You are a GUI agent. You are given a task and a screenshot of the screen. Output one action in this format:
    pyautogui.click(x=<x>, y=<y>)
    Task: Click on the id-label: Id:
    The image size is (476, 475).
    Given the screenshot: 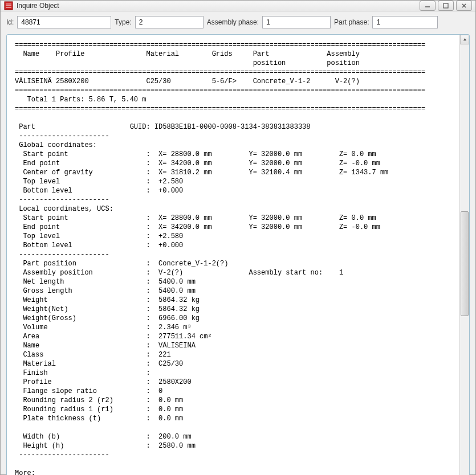 What is the action you would take?
    pyautogui.click(x=10, y=22)
    